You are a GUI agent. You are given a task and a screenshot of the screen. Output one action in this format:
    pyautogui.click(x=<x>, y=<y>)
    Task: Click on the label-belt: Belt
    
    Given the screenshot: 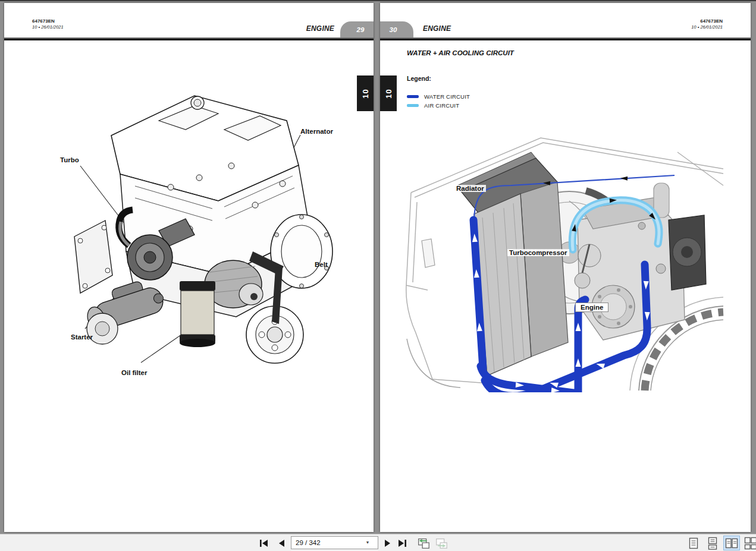 What is the action you would take?
    pyautogui.click(x=321, y=265)
    